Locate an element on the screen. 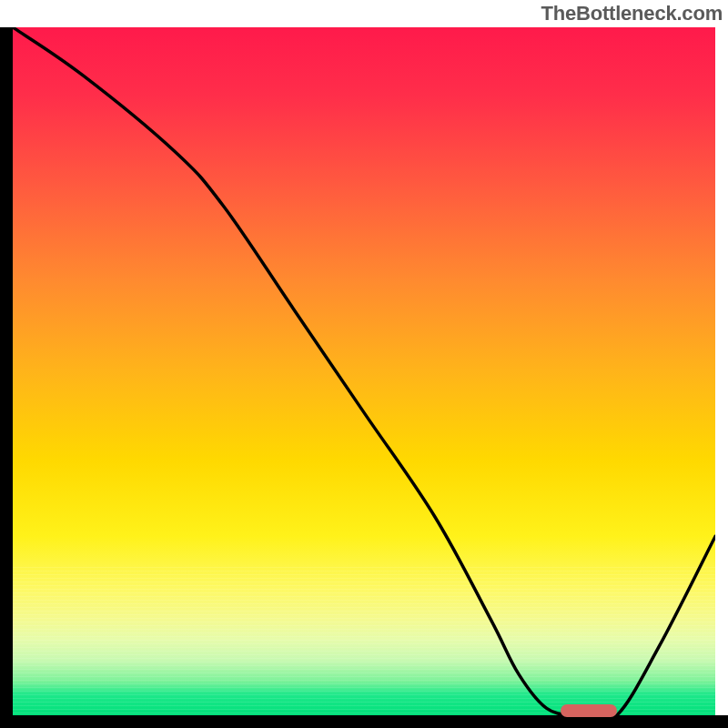 Image resolution: width=728 pixels, height=728 pixels. watermark-text: TheBottleneck.com is located at coordinates (632, 14).